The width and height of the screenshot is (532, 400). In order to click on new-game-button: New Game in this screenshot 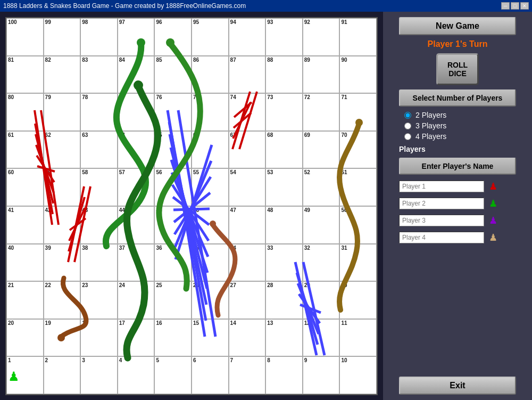, I will do `click(458, 26)`.